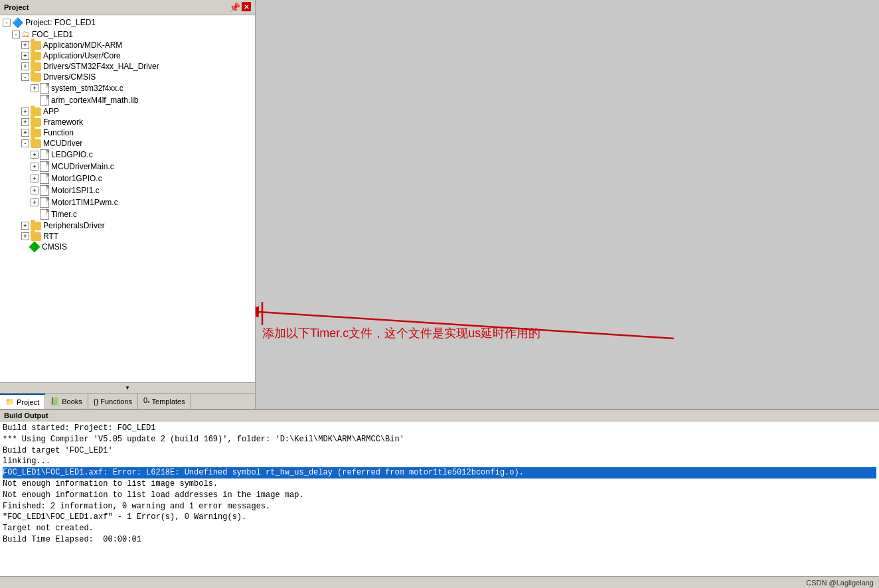 This screenshot has width=879, height=588. Describe the element at coordinates (440, 582) in the screenshot. I see `build-footer: CSDN @Lagligelang` at that location.